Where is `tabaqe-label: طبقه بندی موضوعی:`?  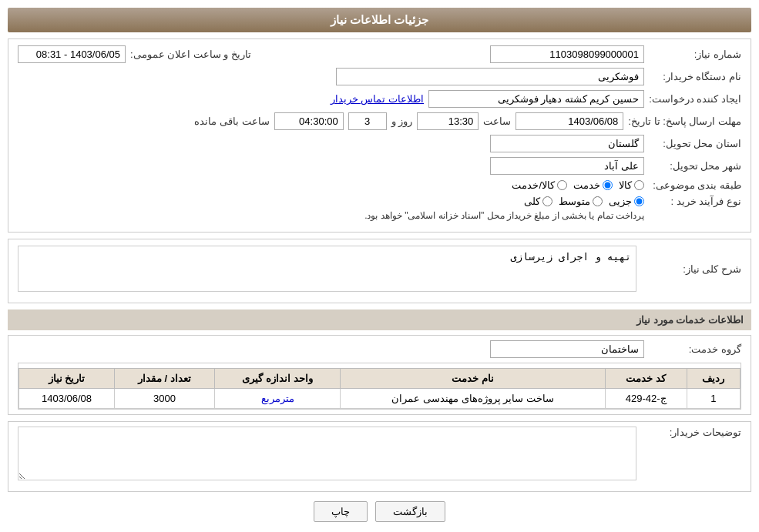 tabaqe-label: طبقه بندی موضوعی: is located at coordinates (695, 185).